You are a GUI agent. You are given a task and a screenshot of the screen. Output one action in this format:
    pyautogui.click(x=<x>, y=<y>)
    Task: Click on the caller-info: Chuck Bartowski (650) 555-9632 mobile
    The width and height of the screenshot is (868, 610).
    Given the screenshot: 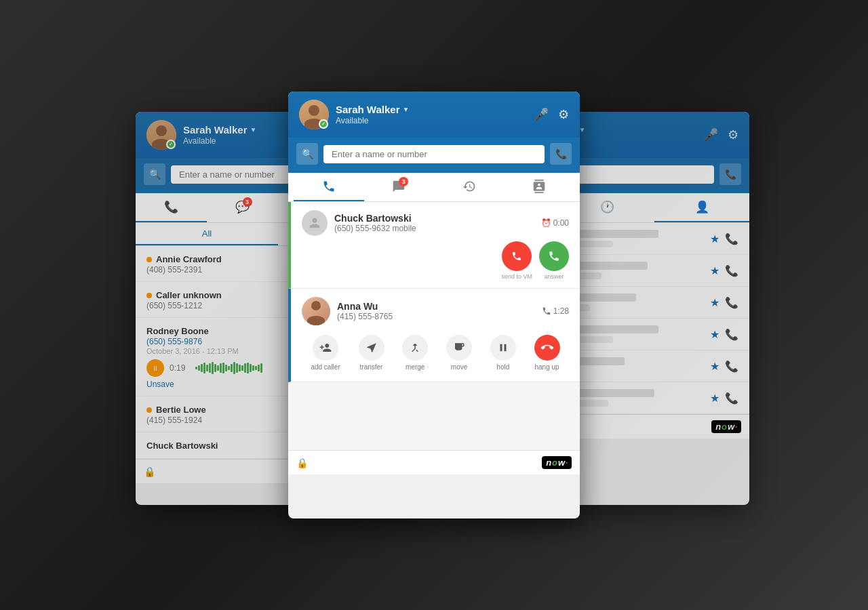 What is the action you would take?
    pyautogui.click(x=434, y=223)
    